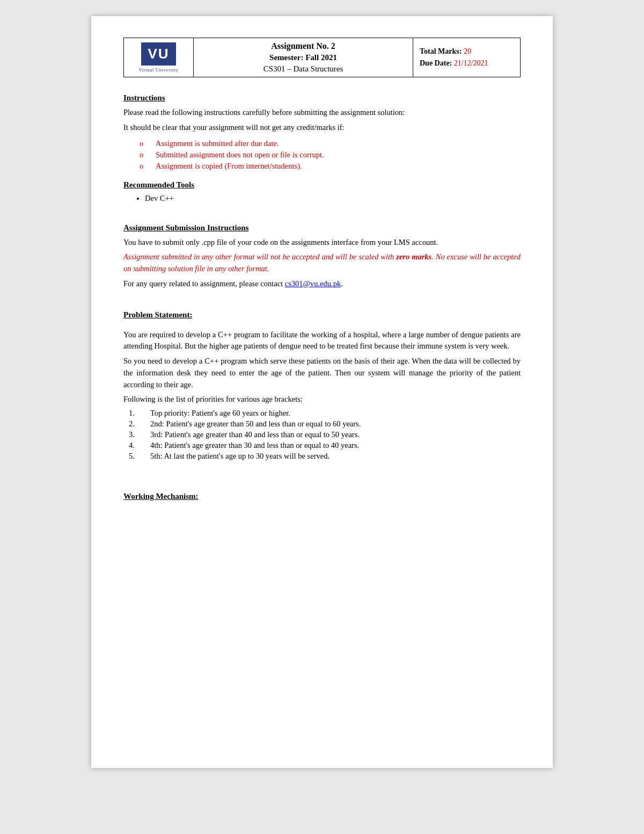  I want to click on problem-para3: Following is the list of priorities for …, so click(322, 400).